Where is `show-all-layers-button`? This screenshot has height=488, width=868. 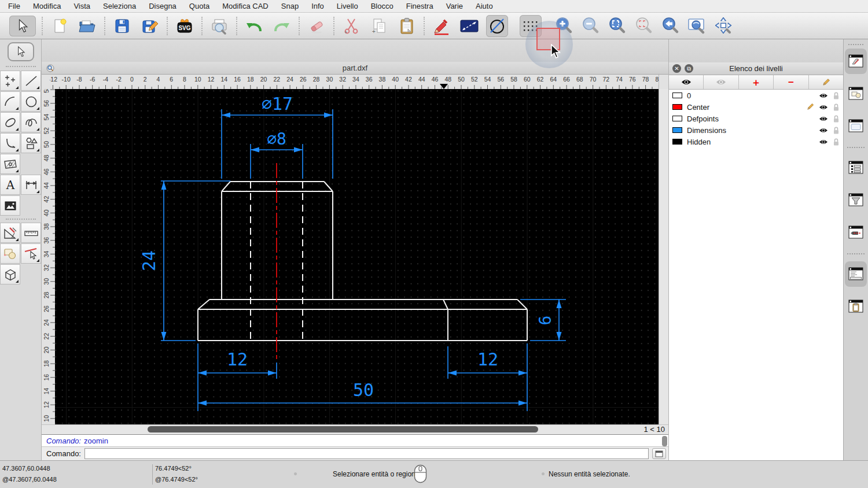
show-all-layers-button is located at coordinates (686, 82).